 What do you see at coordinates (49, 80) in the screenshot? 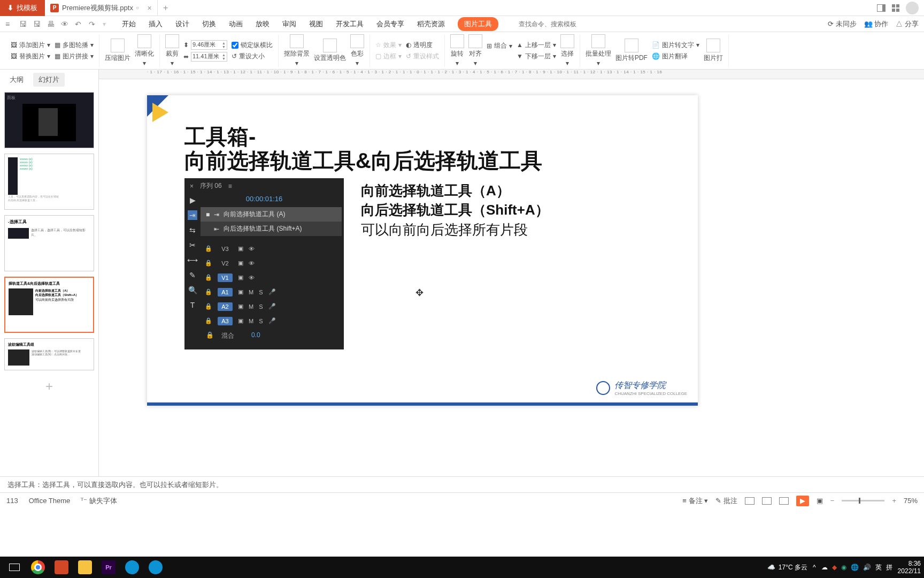
I see `slides-tab: 幻灯片` at bounding box center [49, 80].